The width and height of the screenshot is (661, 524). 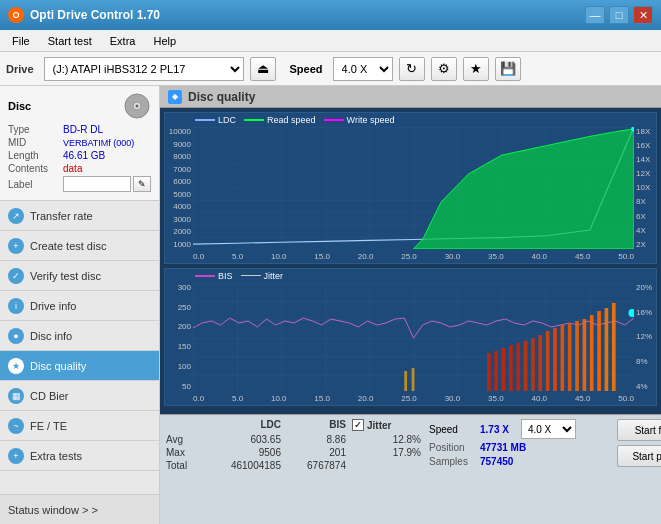 I want to click on status-window-button: Status window > >, so click(x=80, y=509).